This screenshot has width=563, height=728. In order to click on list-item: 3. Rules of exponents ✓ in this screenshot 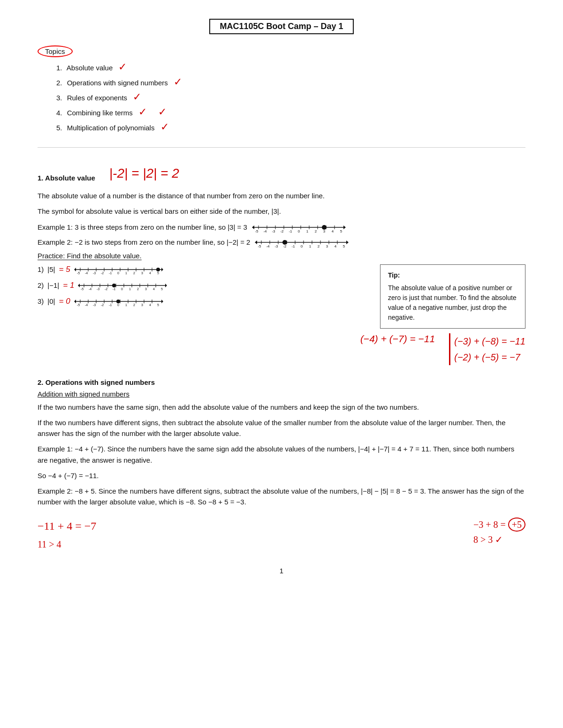, I will do `click(291, 97)`.